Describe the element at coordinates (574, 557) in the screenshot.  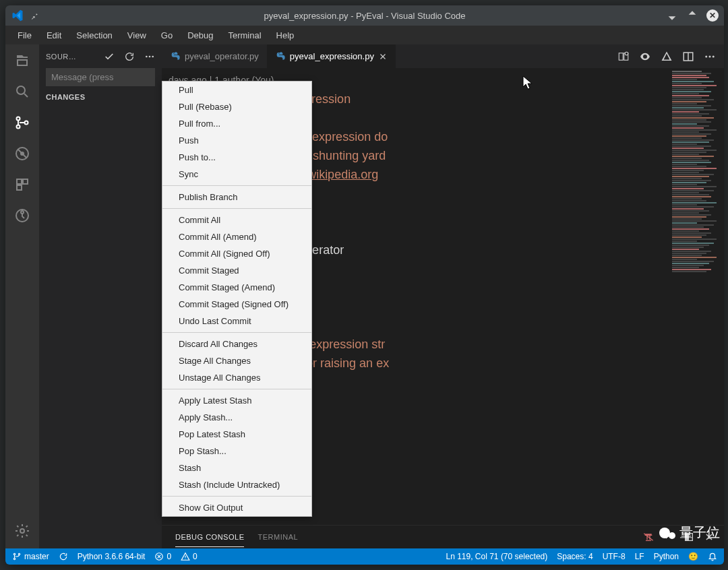
I see `status-spaces: Spaces: 4` at that location.